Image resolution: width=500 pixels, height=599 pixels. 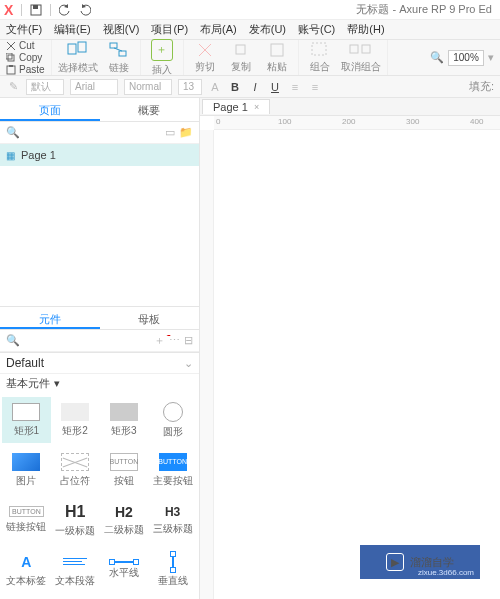 What do you see at coordinates (38, 155) in the screenshot?
I see `page-label: Page 1` at bounding box center [38, 155].